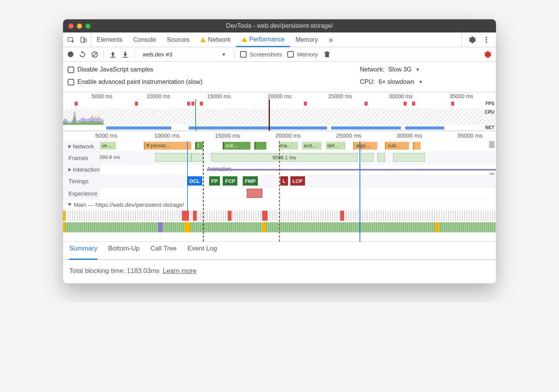 This screenshot has width=559, height=392. What do you see at coordinates (327, 55) in the screenshot?
I see `trash-icon` at bounding box center [327, 55].